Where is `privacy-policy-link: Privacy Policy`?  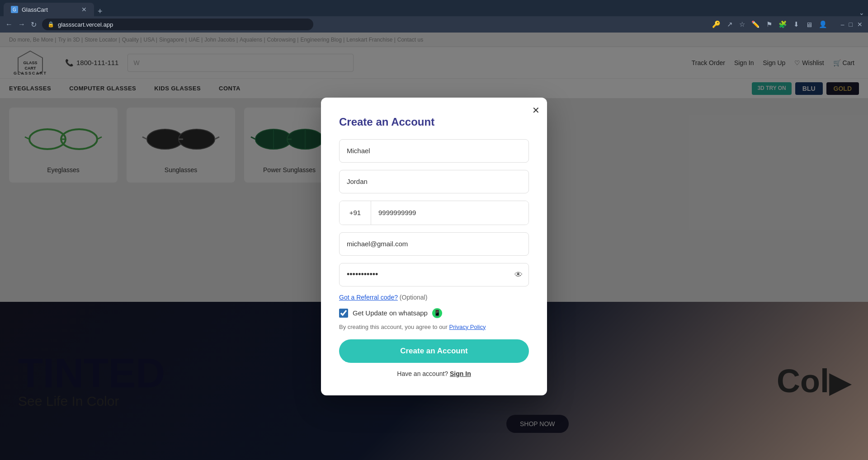
privacy-policy-link: Privacy Policy is located at coordinates (467, 327).